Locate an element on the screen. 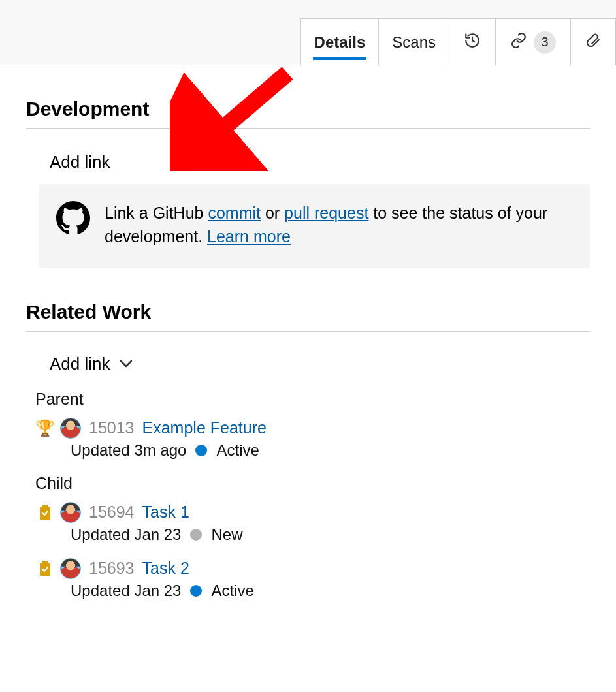 Image resolution: width=616 pixels, height=692 pixels. child-work-item: 15694 Task 1 Updated Jan 23 New is located at coordinates (308, 527).